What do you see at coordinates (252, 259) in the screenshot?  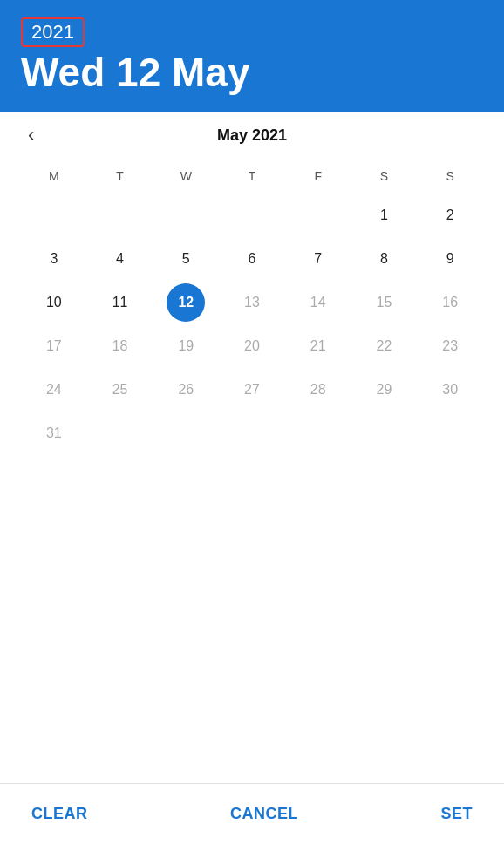 I see `day-6: 6` at bounding box center [252, 259].